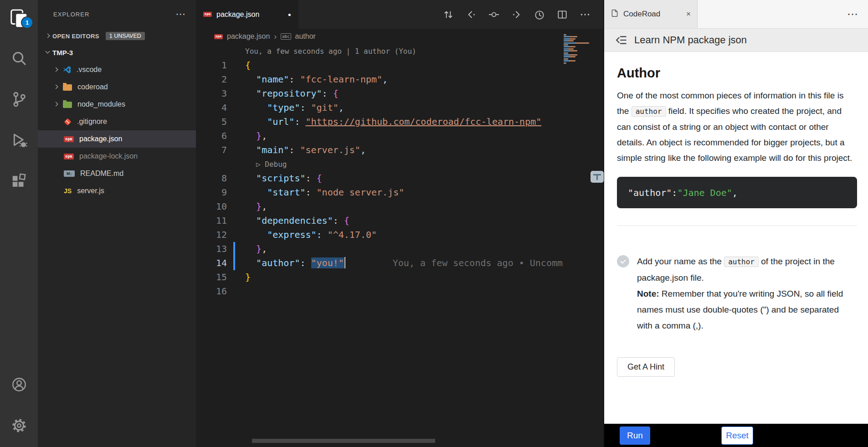 Image resolution: width=868 pixels, height=447 pixels. What do you see at coordinates (117, 191) in the screenshot?
I see `tree-item-server-js: JSserver.js` at bounding box center [117, 191].